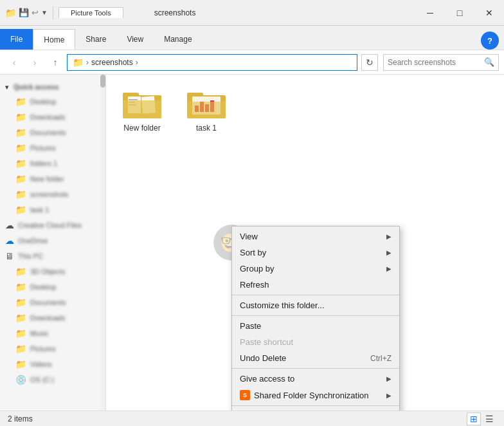 This screenshot has height=426, width=504. I want to click on menu-arrow-group: ▶, so click(389, 269).